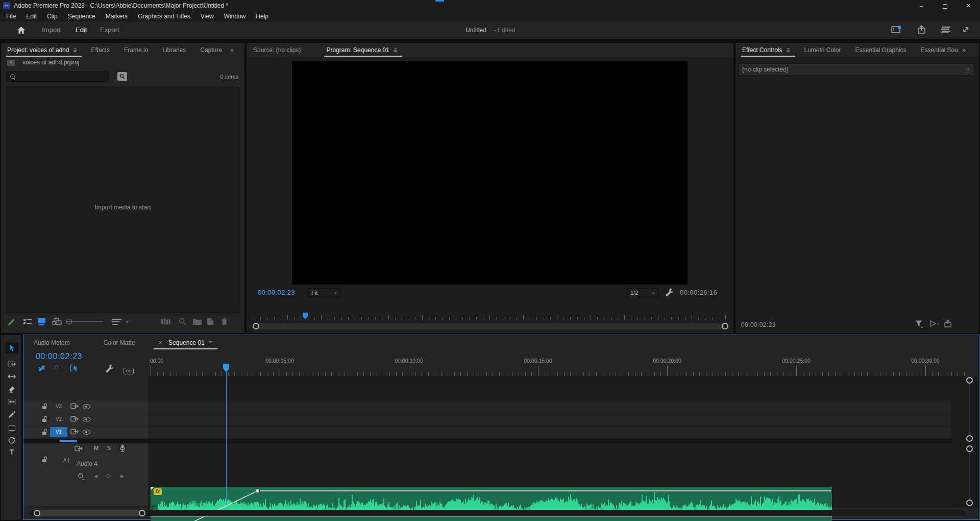  What do you see at coordinates (921, 6) in the screenshot?
I see `minimize-button: –` at bounding box center [921, 6].